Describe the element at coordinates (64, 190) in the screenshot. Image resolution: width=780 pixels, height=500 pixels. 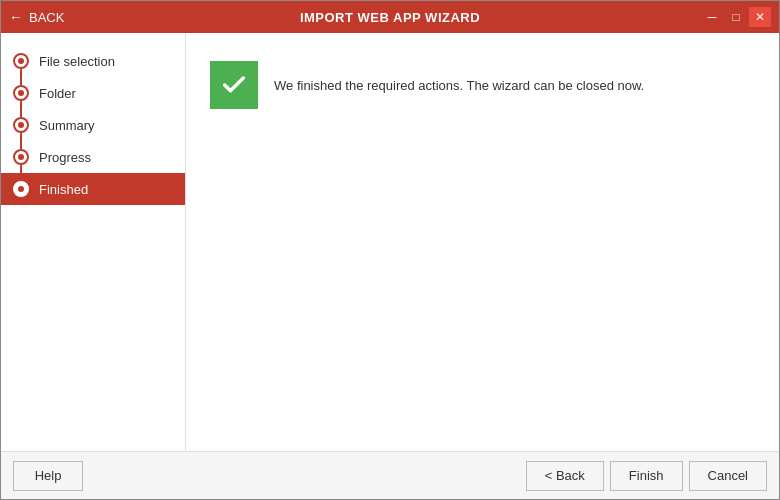
I see `sidebar-label-finished: Finished` at that location.